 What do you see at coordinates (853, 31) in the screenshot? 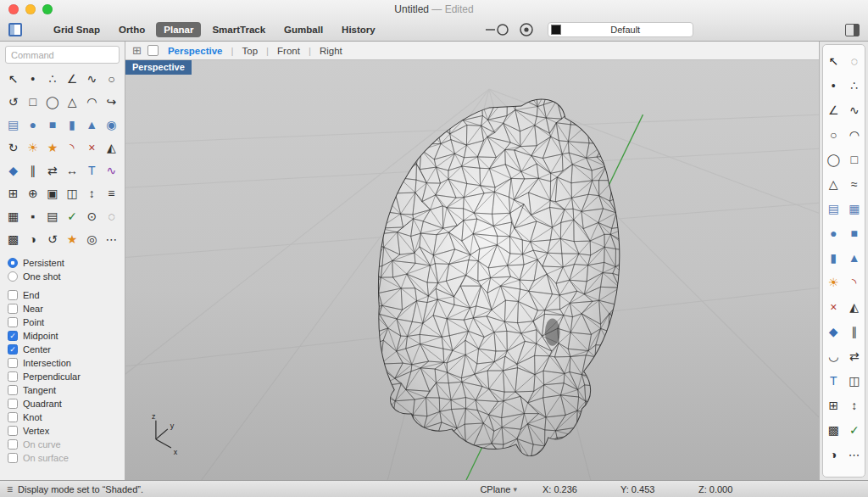
I see `sidebar-toggle-icon` at bounding box center [853, 31].